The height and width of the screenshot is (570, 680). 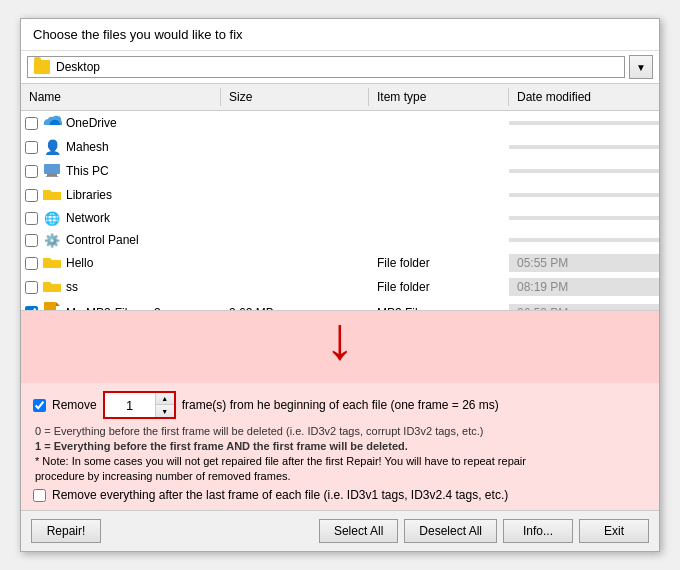 What do you see at coordinates (121, 240) in the screenshot?
I see `name-cell: ⚙️Control Panel` at bounding box center [121, 240].